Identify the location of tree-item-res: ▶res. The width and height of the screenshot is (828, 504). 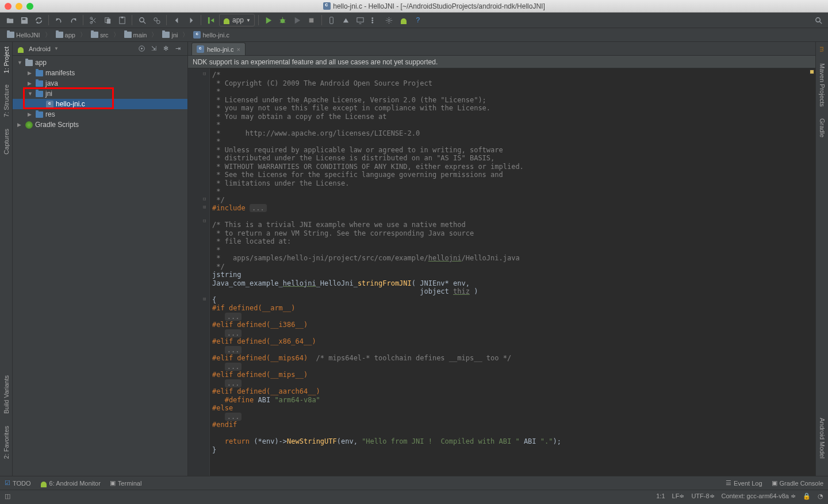
(100, 114).